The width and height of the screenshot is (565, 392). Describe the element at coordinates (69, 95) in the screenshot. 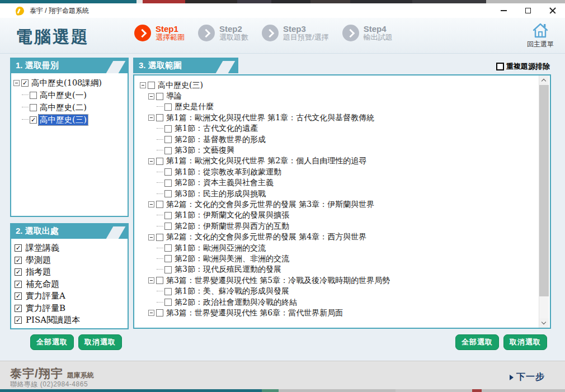

I see `tree-item: 高中歷史(一)` at that location.